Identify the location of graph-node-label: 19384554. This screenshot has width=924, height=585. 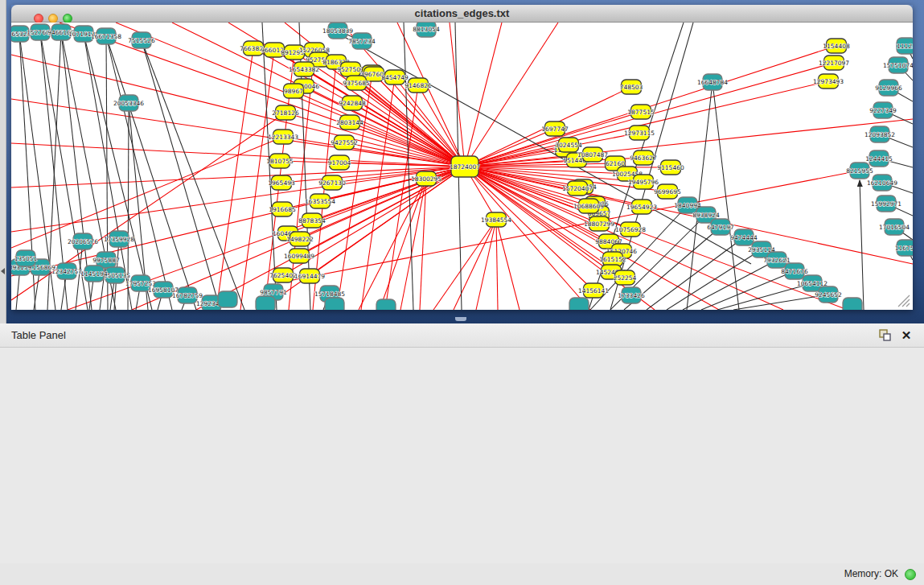
(496, 220).